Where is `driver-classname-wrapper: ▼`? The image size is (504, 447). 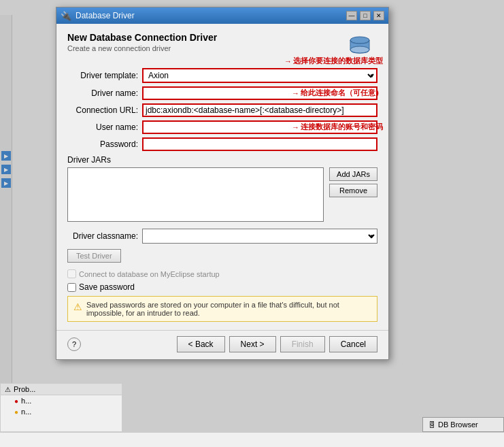 driver-classname-wrapper: ▼ is located at coordinates (260, 236).